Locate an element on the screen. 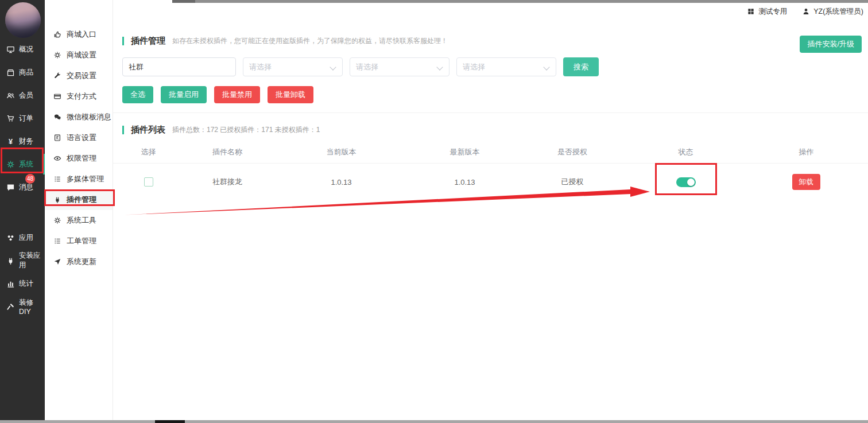  primary-sidebar-item: 装修DIY is located at coordinates (22, 306).